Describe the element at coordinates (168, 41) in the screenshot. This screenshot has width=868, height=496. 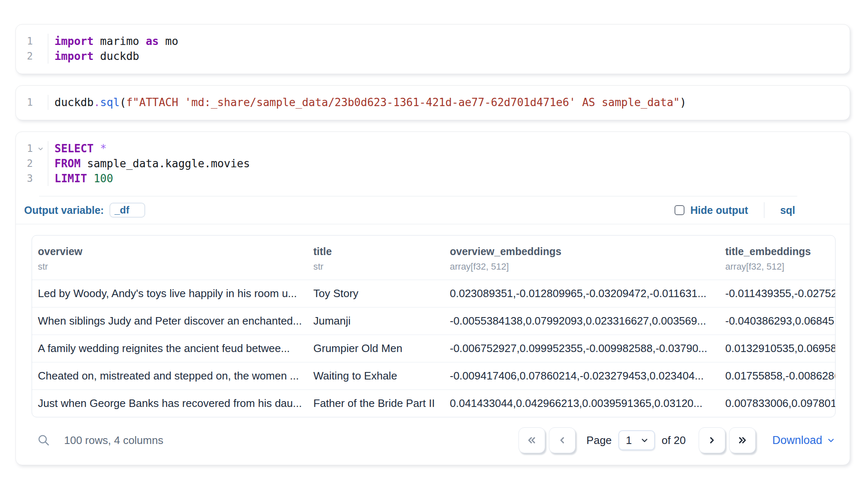
I see `code-token-plain: mo` at that location.